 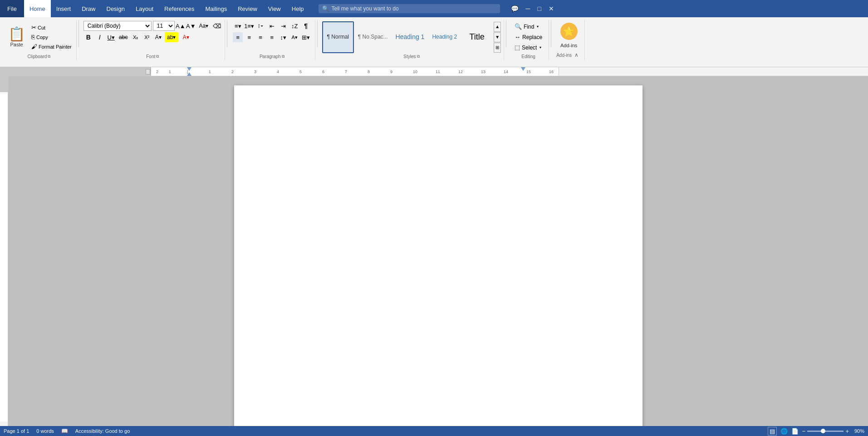 What do you see at coordinates (52, 37) in the screenshot?
I see `clipboard-right: ✂ Cut ⎘ Copy 🖌 Format Painter` at bounding box center [52, 37].